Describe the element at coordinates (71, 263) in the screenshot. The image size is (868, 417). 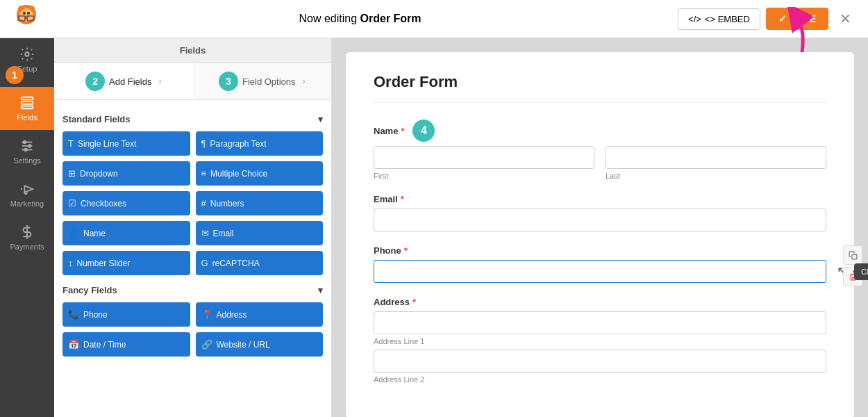
I see `slider-icon: ↕` at that location.